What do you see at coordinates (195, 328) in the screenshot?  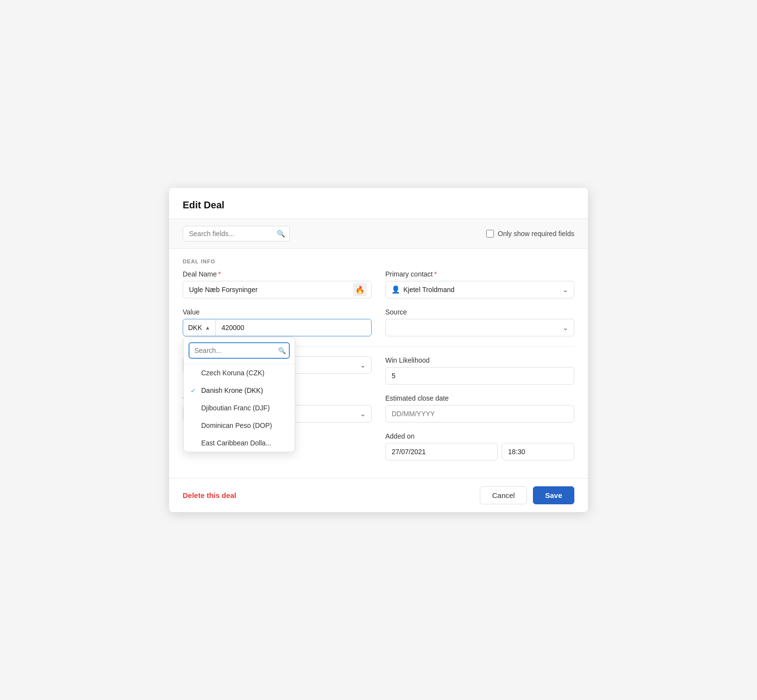 I see `currency-code-label: DKK` at bounding box center [195, 328].